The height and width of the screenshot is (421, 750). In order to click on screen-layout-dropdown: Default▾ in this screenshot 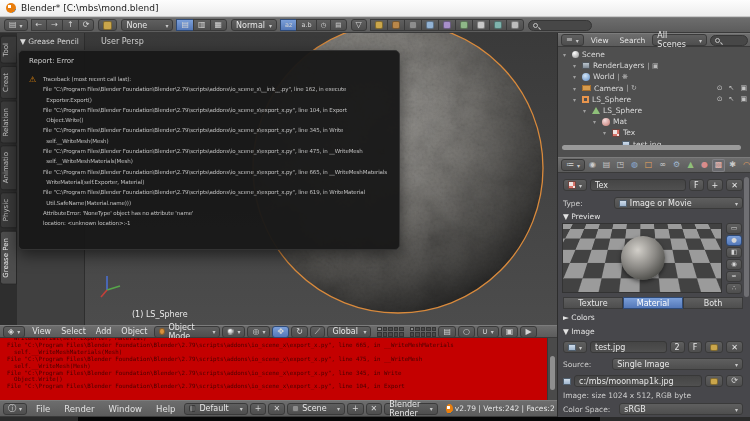, I will do `click(216, 409)`.